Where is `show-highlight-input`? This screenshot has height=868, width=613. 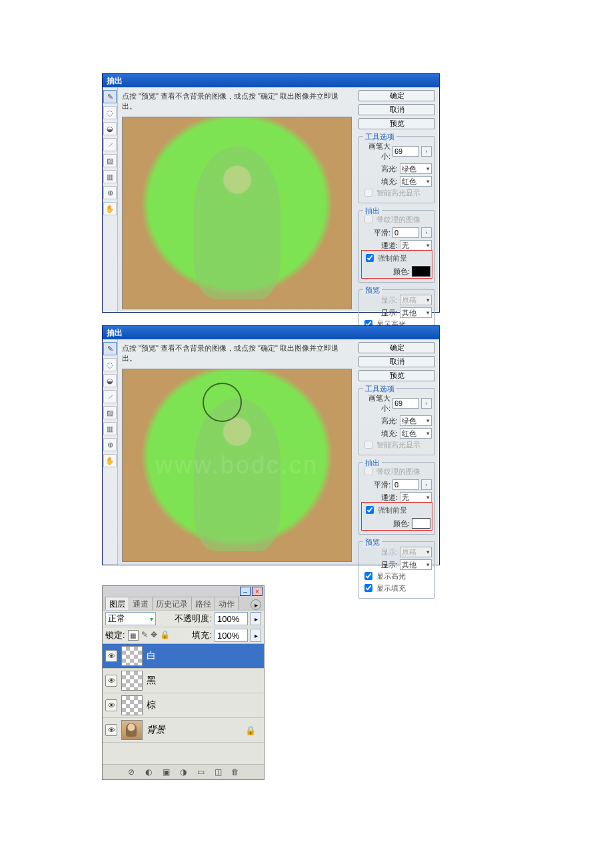
show-highlight-input is located at coordinates (368, 576).